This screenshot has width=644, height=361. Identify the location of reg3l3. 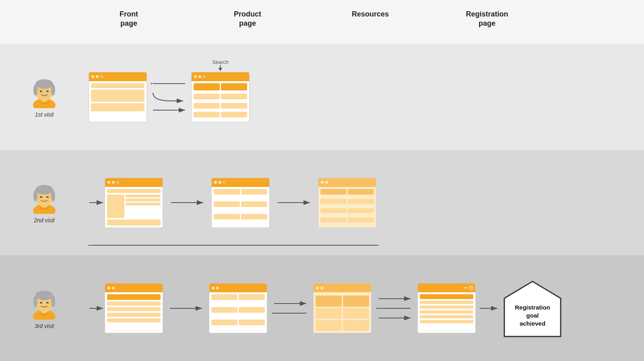
(447, 312).